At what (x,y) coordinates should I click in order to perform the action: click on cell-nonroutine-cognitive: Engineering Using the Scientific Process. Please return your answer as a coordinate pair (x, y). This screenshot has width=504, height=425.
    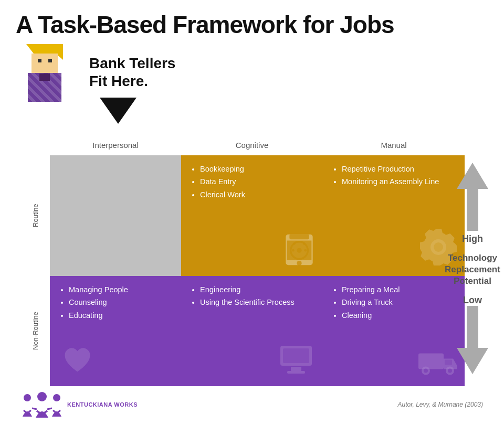
    Looking at the image, I should click on (252, 331).